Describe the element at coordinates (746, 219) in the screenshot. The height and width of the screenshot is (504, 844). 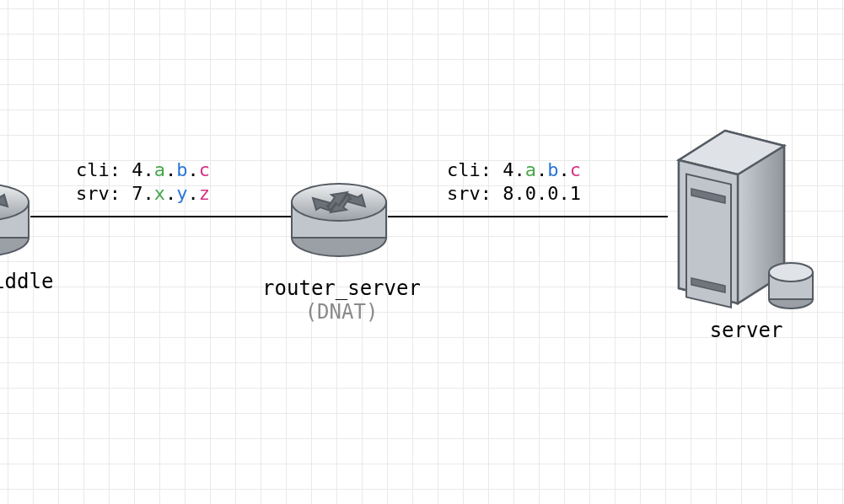
I see `server-node` at that location.